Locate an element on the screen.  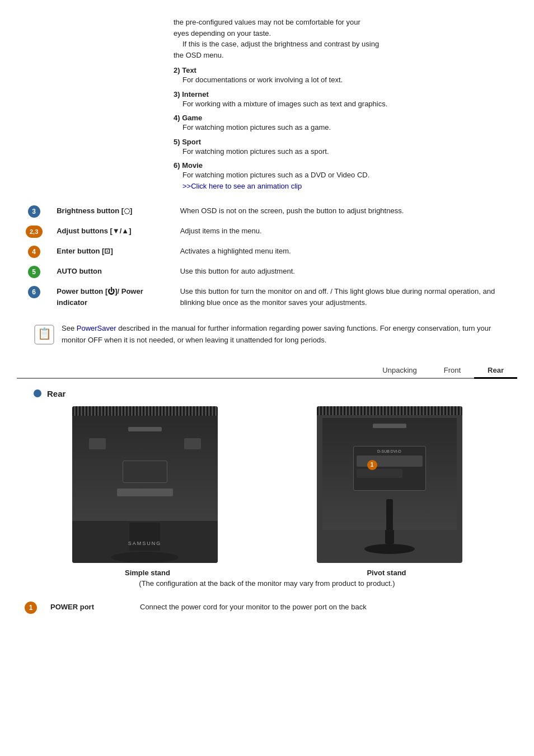
note-icon: 📋 is located at coordinates (44, 335).